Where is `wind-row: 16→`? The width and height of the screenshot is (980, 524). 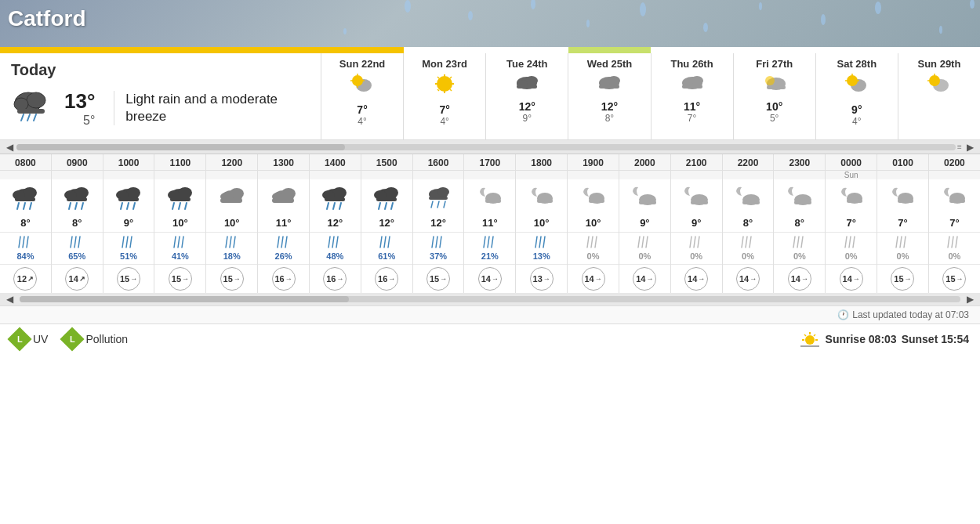 wind-row: 16→ is located at coordinates (336, 279).